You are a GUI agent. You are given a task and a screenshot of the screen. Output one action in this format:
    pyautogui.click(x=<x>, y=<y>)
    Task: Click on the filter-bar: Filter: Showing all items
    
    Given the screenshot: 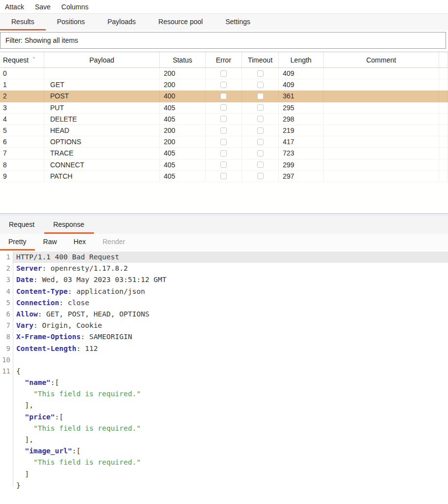 What is the action you would take?
    pyautogui.click(x=223, y=40)
    